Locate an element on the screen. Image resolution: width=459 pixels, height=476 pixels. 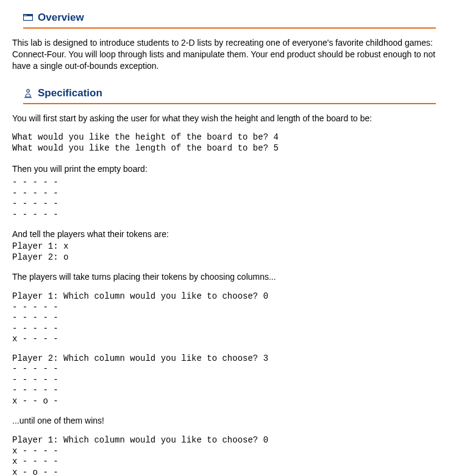
spec-prompt-dimensions: What would you like the height of the bo… is located at coordinates (229, 143).